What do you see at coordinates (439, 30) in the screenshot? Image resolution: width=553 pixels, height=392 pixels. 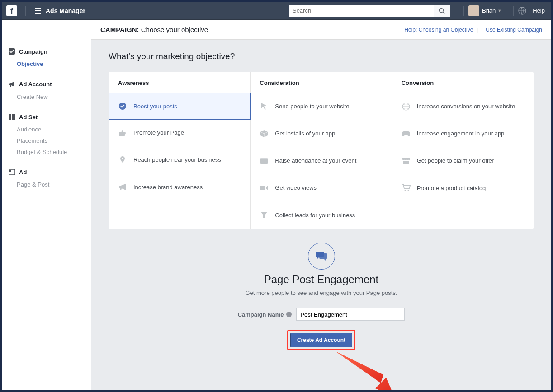 I see `help-objective-link: Help: Choosing an Objective` at bounding box center [439, 30].